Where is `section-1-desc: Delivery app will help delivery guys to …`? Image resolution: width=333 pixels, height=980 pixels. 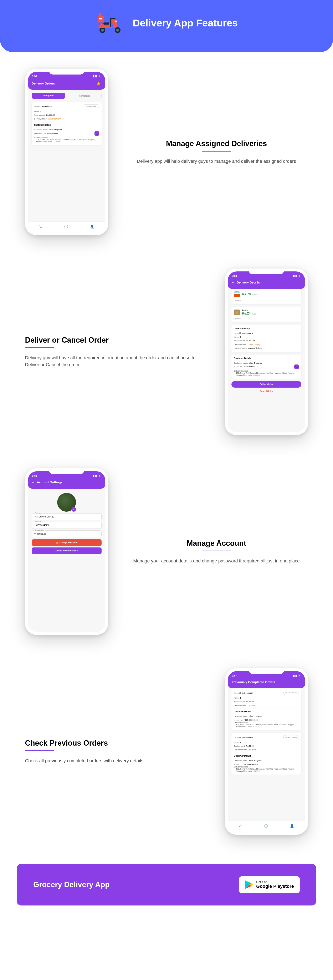
section-1-desc: Delivery app will help delivery guys to … is located at coordinates (216, 161).